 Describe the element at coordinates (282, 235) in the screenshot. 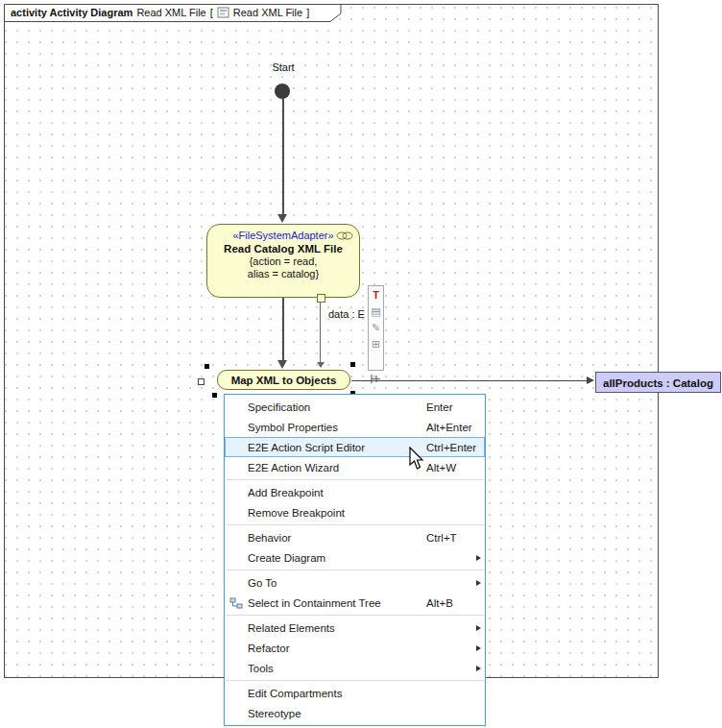

I see `stereotype-label: «FileSystemAdapter»` at that location.